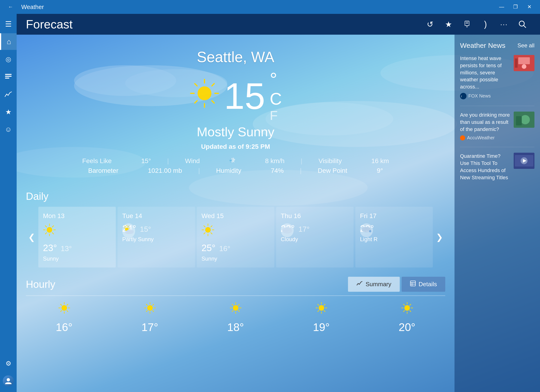 The height and width of the screenshot is (392, 540). I want to click on summary-tab: Summary, so click(374, 284).